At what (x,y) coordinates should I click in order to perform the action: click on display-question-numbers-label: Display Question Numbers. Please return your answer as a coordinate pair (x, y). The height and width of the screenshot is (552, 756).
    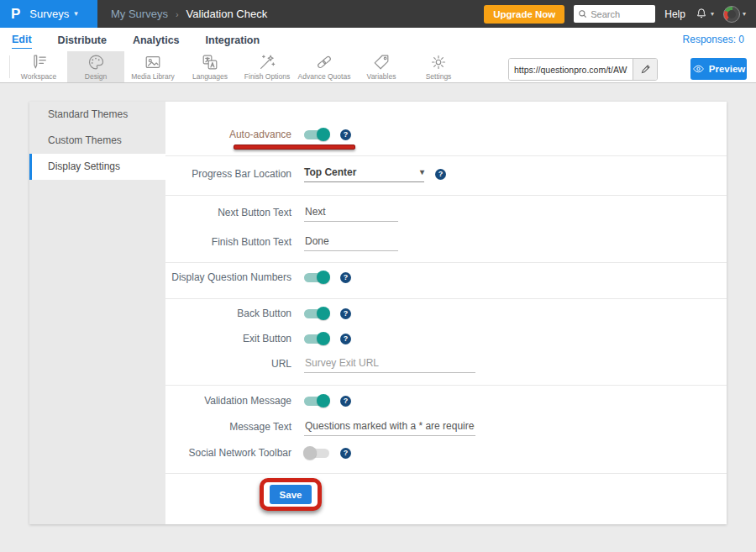
    Looking at the image, I should click on (228, 277).